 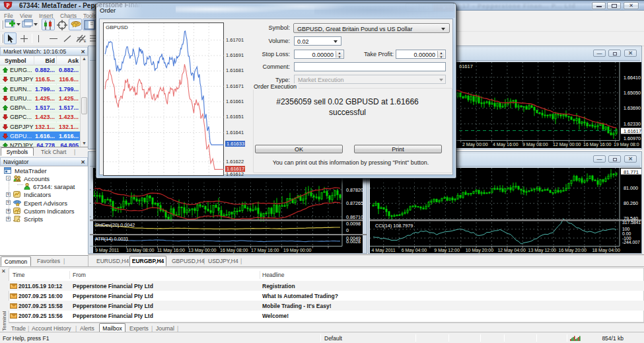 I want to click on svg-text: 0.0028, so click(x=353, y=242).